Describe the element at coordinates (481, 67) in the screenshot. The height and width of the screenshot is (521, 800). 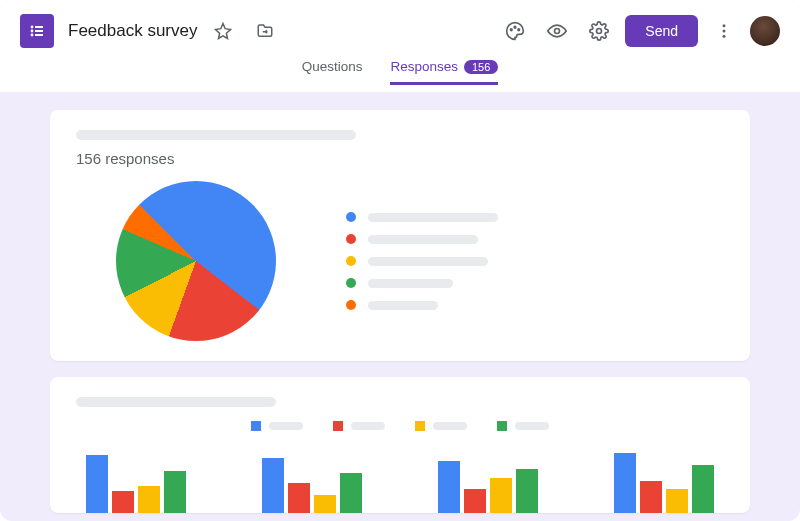
I see `responses-count-badge: 156` at that location.